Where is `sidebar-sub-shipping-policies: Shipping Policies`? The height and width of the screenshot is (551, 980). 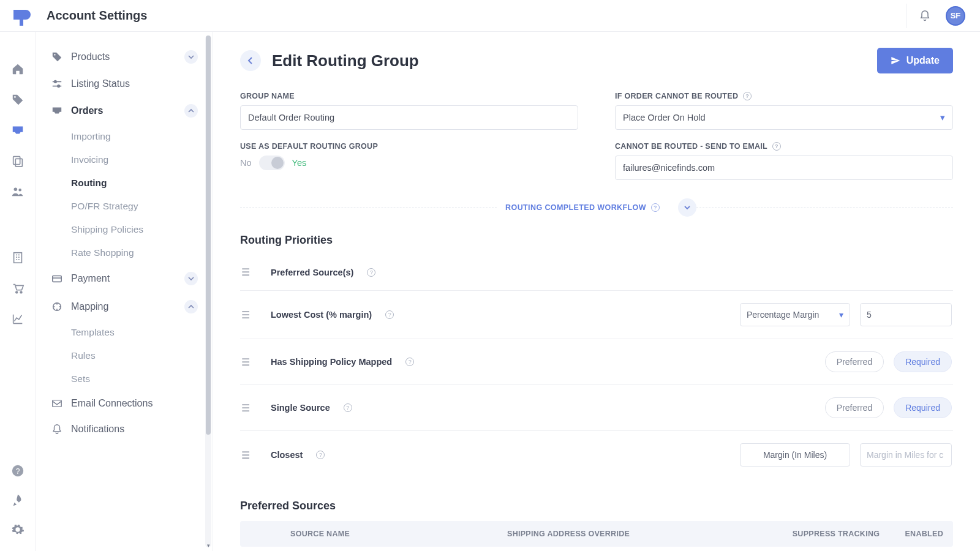
sidebar-sub-shipping-policies: Shipping Policies is located at coordinates (125, 230).